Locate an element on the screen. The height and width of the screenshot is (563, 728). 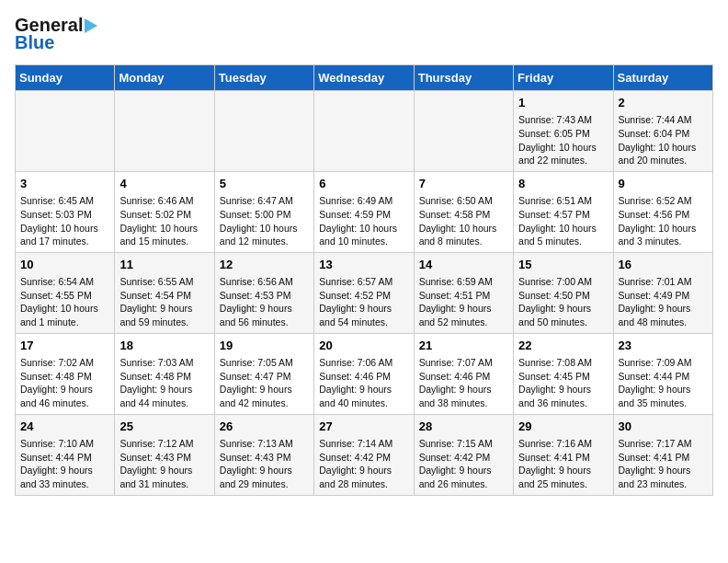
day-number: 30 is located at coordinates (664, 427).